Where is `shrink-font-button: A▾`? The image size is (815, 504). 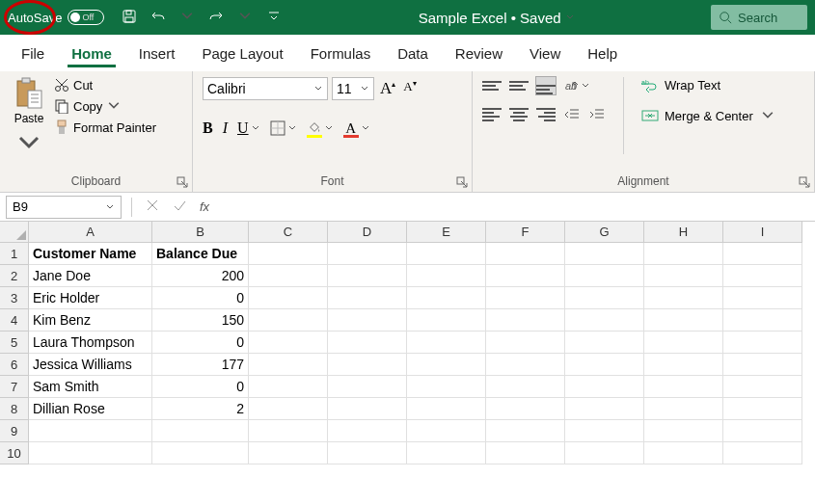 shrink-font-button: A▾ is located at coordinates (409, 89).